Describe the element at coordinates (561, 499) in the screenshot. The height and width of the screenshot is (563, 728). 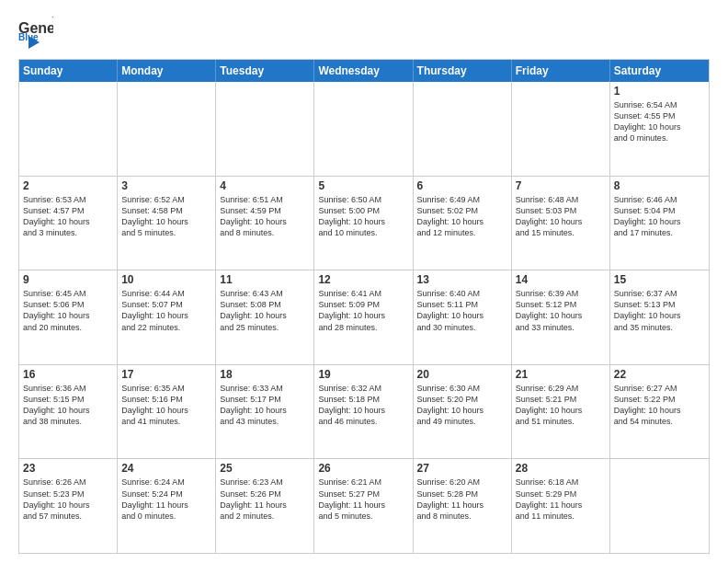
I see `day-info: Sunrise: 6:18 AM Sunset: 5:29 PM Dayligh…` at that location.